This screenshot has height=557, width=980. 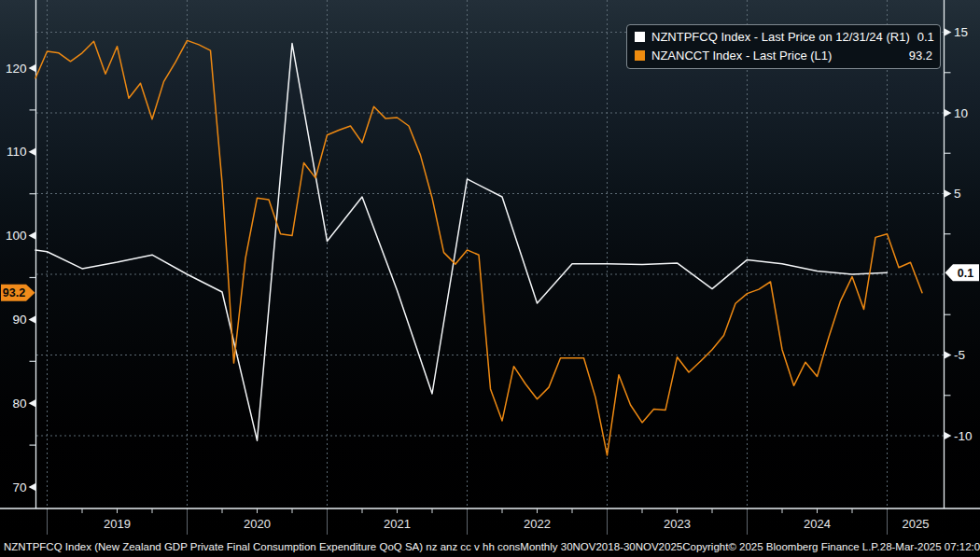 What do you see at coordinates (640, 37) in the screenshot?
I see `series-swatch-white-icon` at bounding box center [640, 37].